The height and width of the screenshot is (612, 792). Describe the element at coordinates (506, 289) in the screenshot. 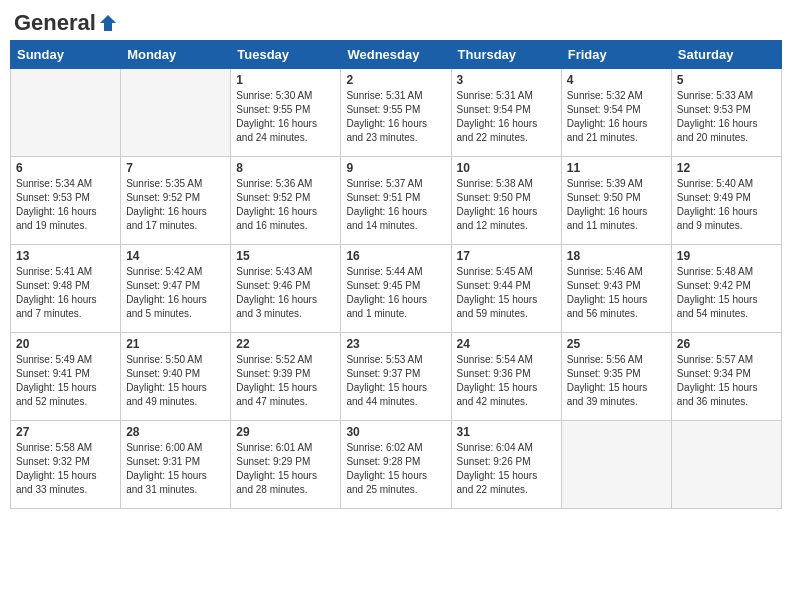

I see `calendar-cell: 17Sunrise: 5:45 AM Sunset: 9:44 PM Dayli…` at that location.